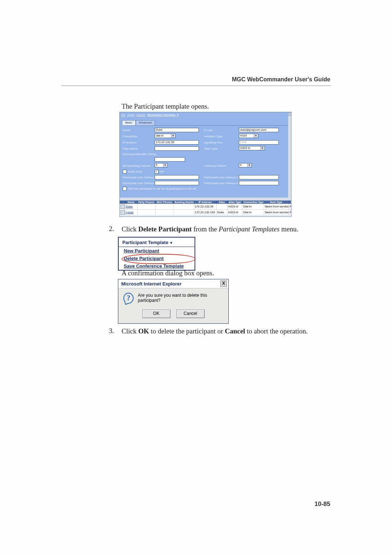 The image size is (392, 555). Describe the element at coordinates (205, 159) in the screenshot. I see `form-area: Name: Duke E-mail: duke@polycom.com Conn…` at that location.